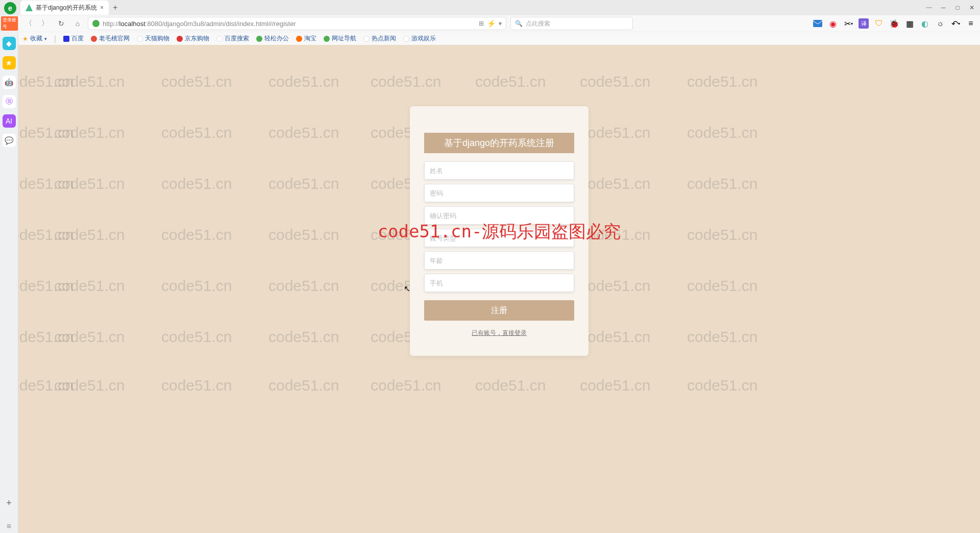 The width and height of the screenshot is (980, 533). Describe the element at coordinates (153, 39) in the screenshot. I see `bookmark-tmall: 天猫购物` at that location.